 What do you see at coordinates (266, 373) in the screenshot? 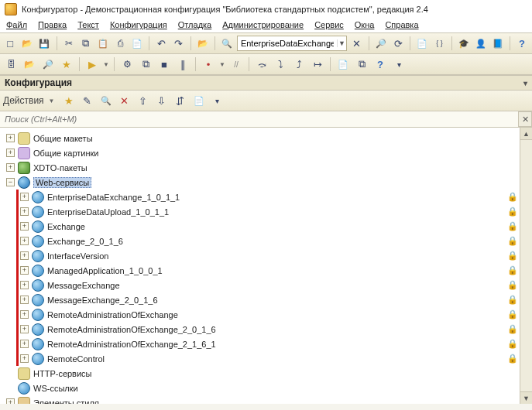
I see `tree-node: HTTP-сервисы` at bounding box center [266, 373].